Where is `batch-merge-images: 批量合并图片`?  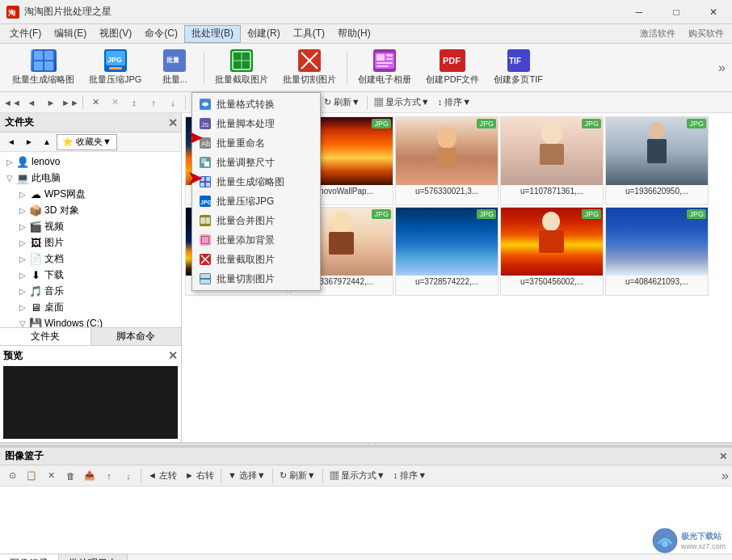 batch-merge-images: 批量合并图片 is located at coordinates (256, 221).